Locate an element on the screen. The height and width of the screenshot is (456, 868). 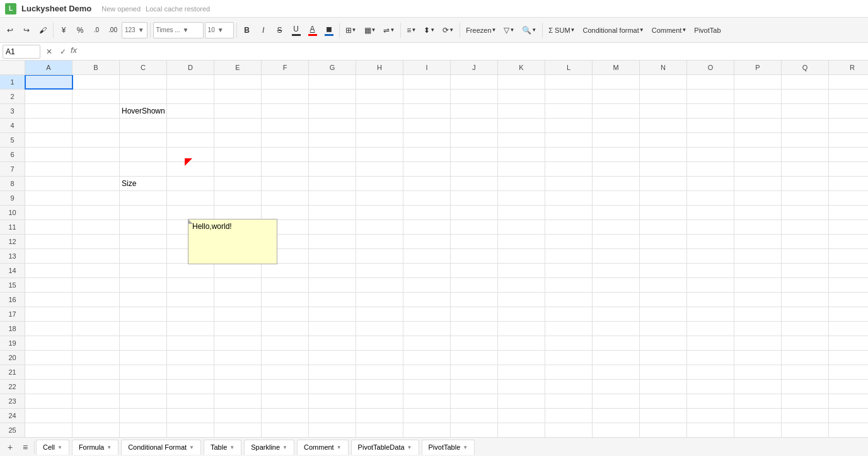
cell-G4 is located at coordinates (333, 126).